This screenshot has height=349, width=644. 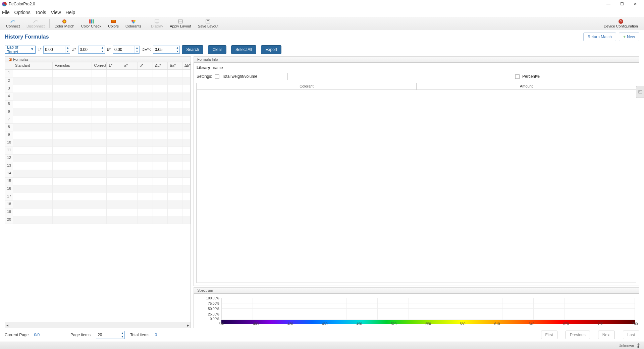 What do you see at coordinates (98, 112) in the screenshot?
I see `table-row: 6` at bounding box center [98, 112].